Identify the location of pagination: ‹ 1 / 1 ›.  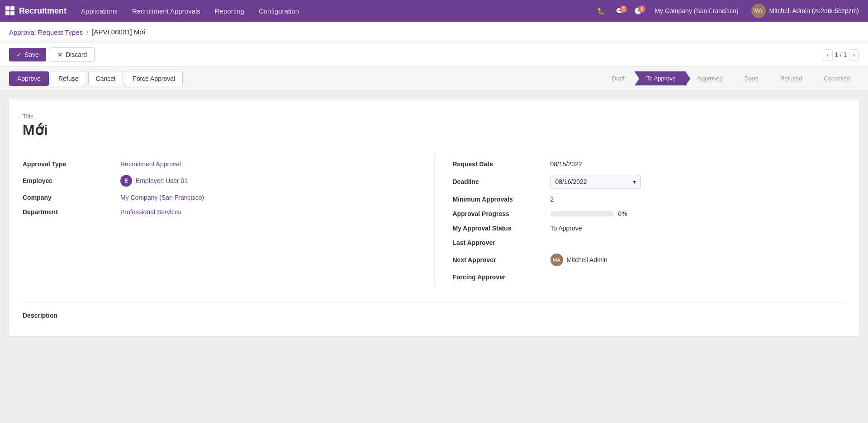
(841, 55).